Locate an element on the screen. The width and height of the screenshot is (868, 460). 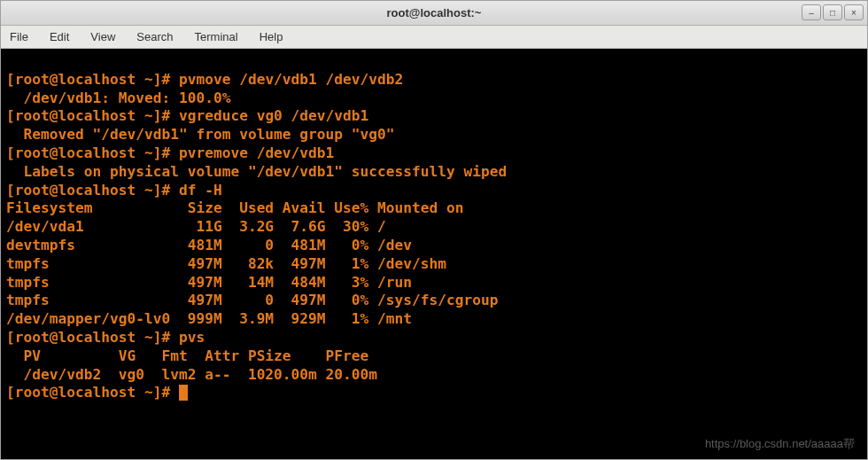
output-line: Removed "/dev/vdb1" from volume group "v… is located at coordinates (200, 135).